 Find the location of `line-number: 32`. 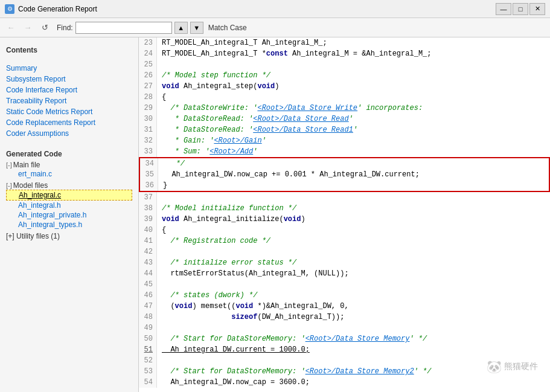

line-number: 32 is located at coordinates (148, 141).